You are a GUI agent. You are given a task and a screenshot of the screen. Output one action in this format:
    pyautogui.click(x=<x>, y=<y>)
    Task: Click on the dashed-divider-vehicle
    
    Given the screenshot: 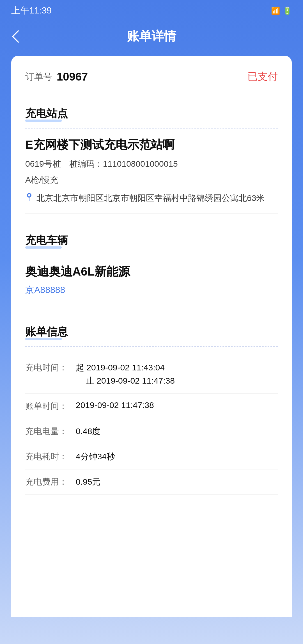 What is the action you would take?
    pyautogui.click(x=152, y=255)
    